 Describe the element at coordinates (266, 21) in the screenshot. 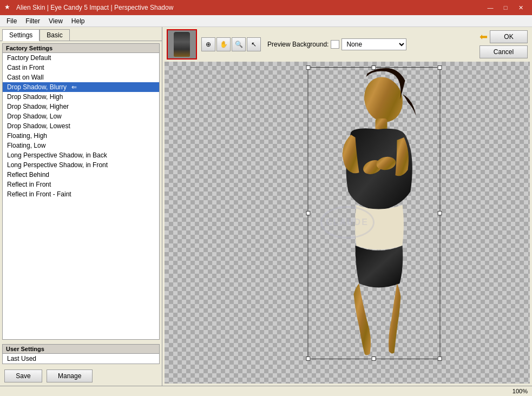

I see `menubar: File Filter View Help` at that location.